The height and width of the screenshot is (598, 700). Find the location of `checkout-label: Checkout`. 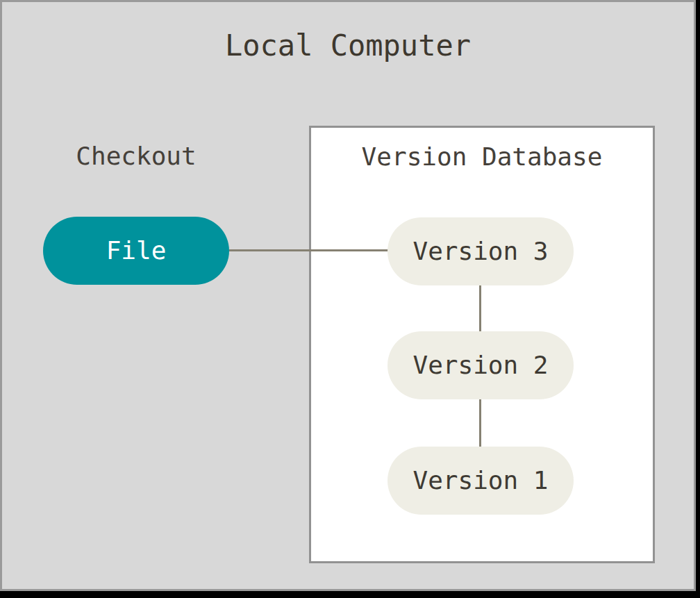

checkout-label: Checkout is located at coordinates (136, 156).